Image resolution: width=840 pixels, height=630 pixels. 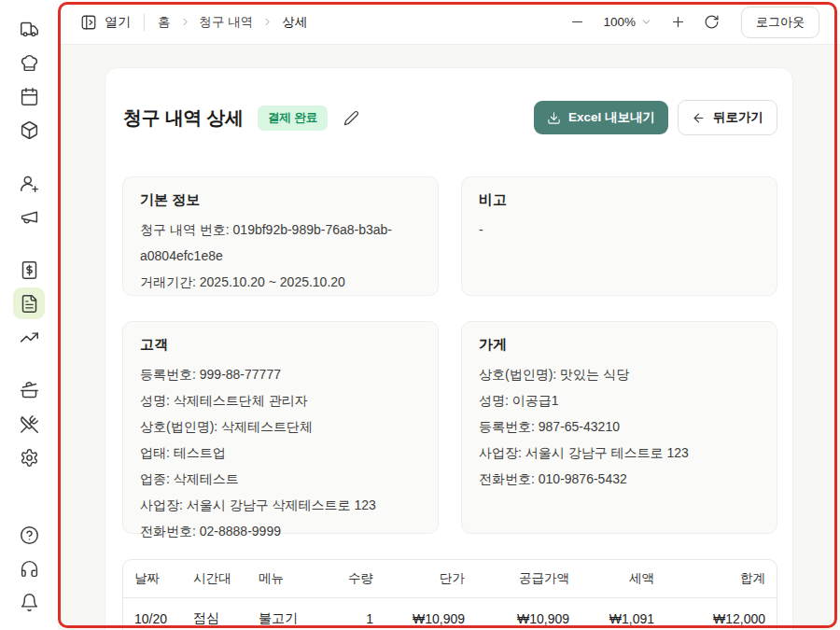 I want to click on store-title: 가게, so click(x=620, y=345).